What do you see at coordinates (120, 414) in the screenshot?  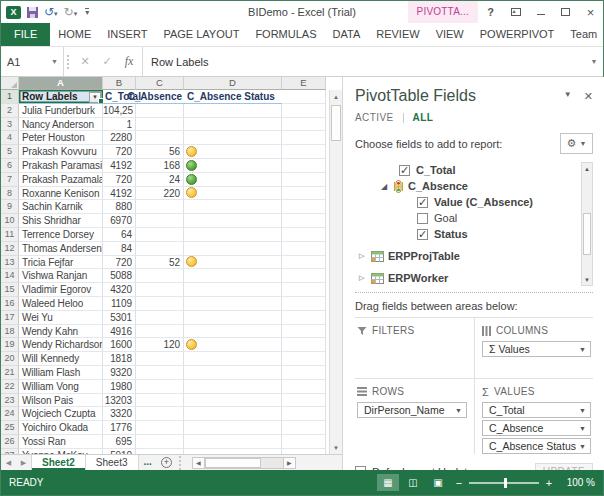 I see `cell-total: 3320` at bounding box center [120, 414].